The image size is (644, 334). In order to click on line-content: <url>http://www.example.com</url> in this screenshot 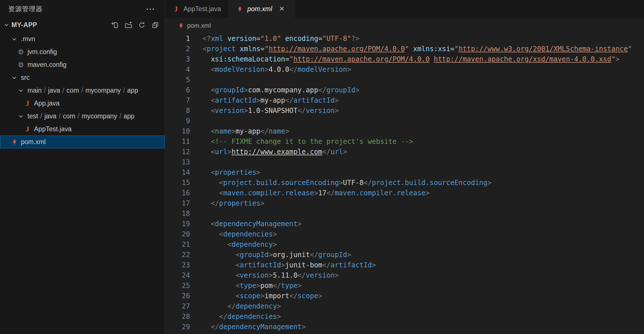, I will do `click(269, 152)`.